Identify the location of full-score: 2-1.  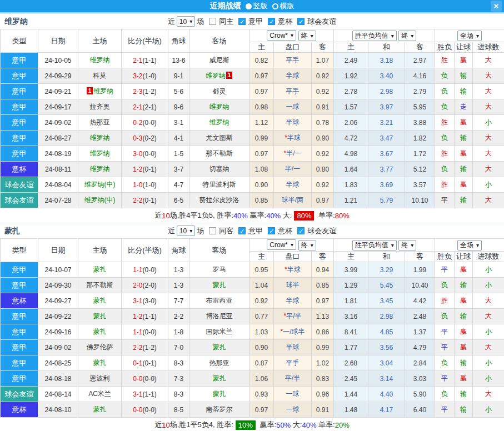
(138, 61).